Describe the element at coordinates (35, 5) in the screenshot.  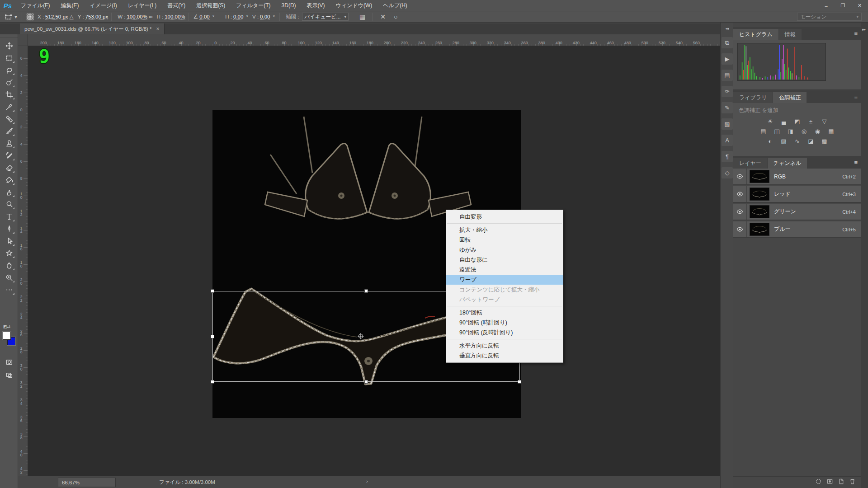
I see `menu-item-0: ファイル(F)` at that location.